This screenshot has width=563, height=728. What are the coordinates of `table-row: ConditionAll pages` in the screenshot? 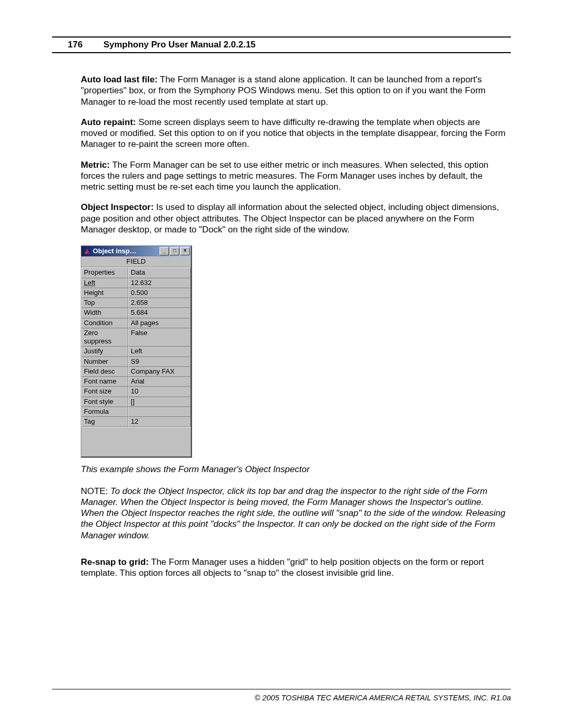 It's located at (136, 323).